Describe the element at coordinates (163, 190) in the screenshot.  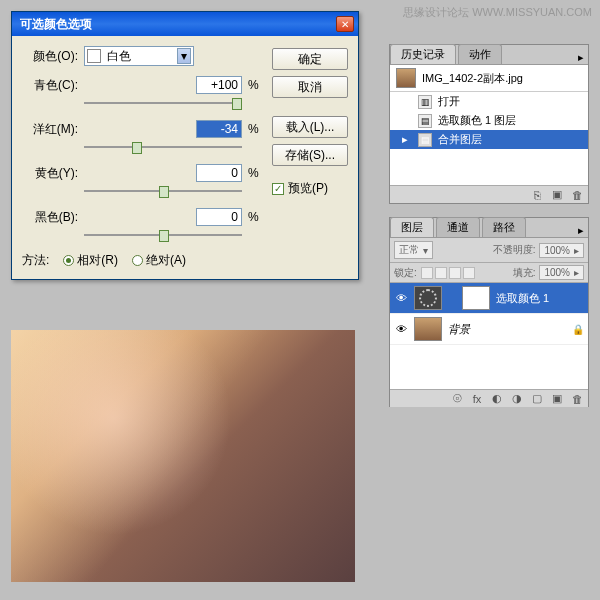
I see `yellow-slider` at that location.